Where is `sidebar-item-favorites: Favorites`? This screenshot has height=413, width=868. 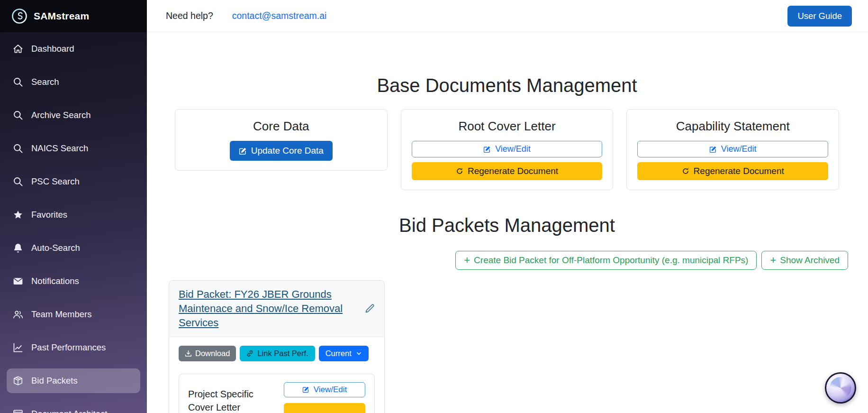 sidebar-item-favorites: Favorites is located at coordinates (73, 215).